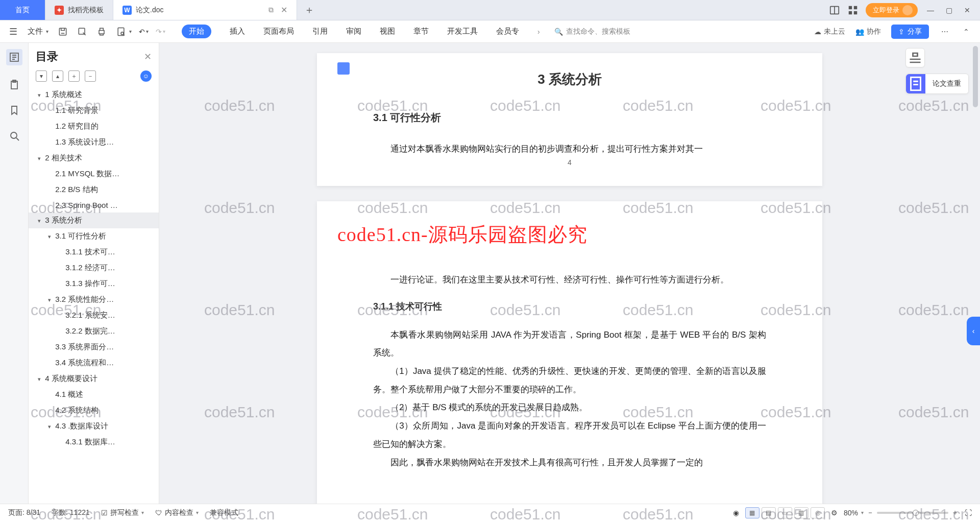 The width and height of the screenshot is (980, 521). What do you see at coordinates (801, 513) in the screenshot?
I see `view-outline-icon: ▥` at bounding box center [801, 513].